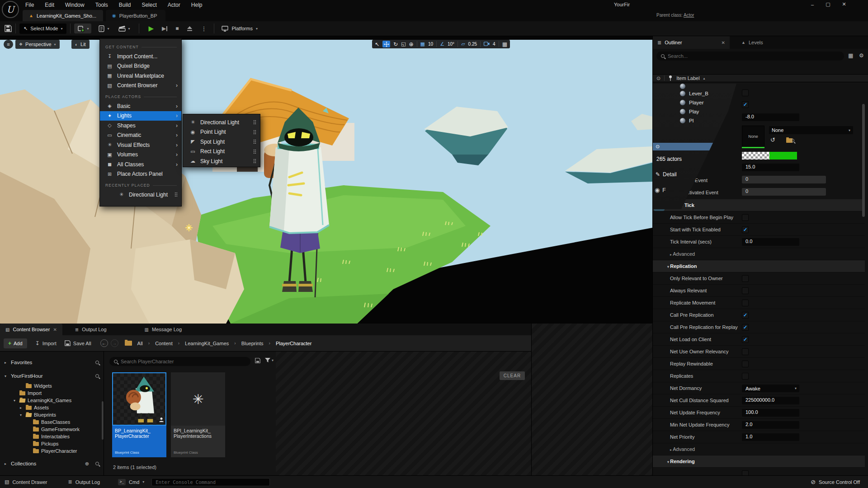 This screenshot has width=868, height=488. I want to click on checkbox, so click(745, 93).